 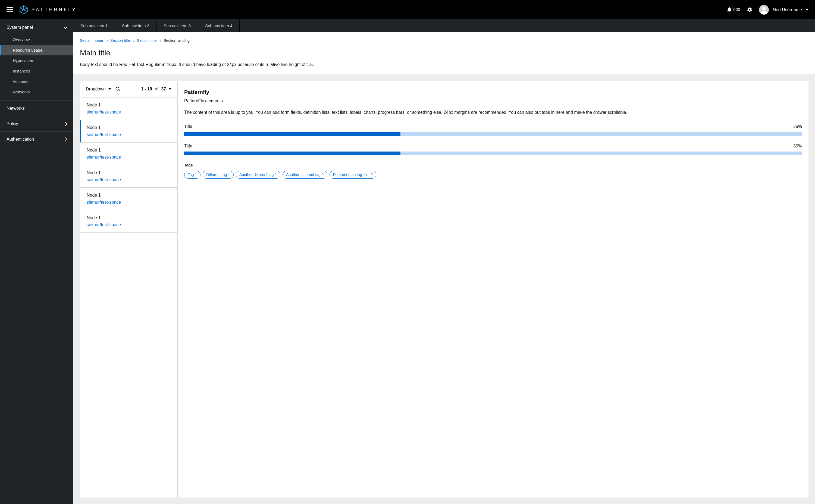 I want to click on tag-chip: Tag 1, so click(x=192, y=175).